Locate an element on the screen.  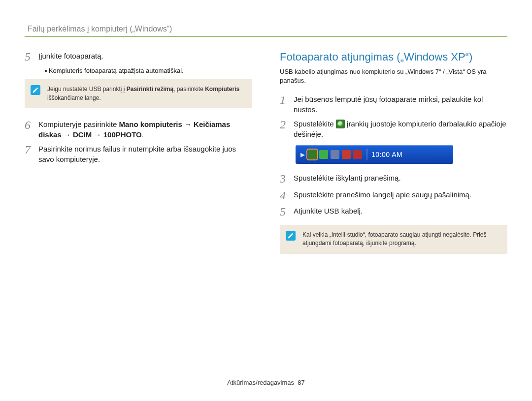
taskbar-separator is located at coordinates (367, 154).